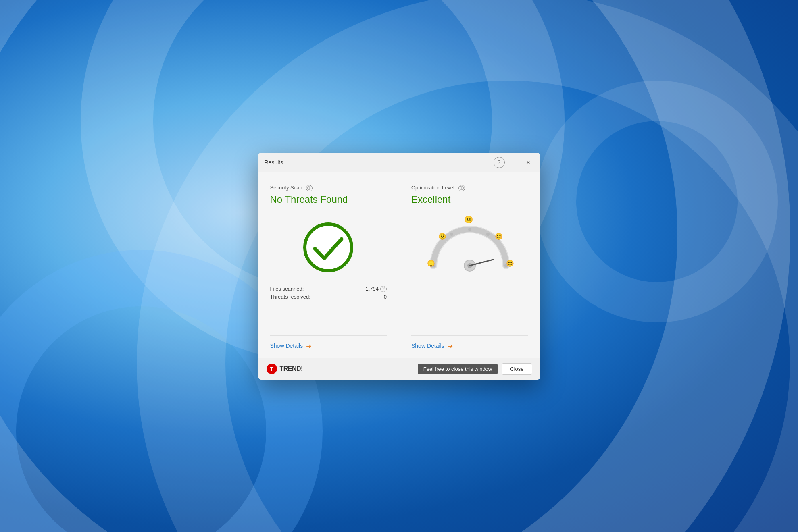 This screenshot has width=798, height=532. I want to click on optimization-label: Optimization Level:, so click(434, 188).